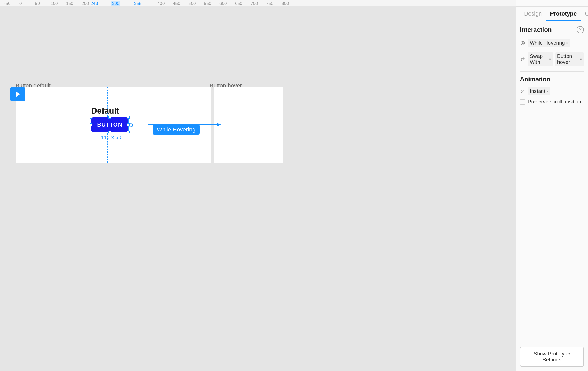 Image resolution: width=588 pixels, height=371 pixels. Describe the element at coordinates (70, 4) in the screenshot. I see `ruler-tick: 150` at that location.